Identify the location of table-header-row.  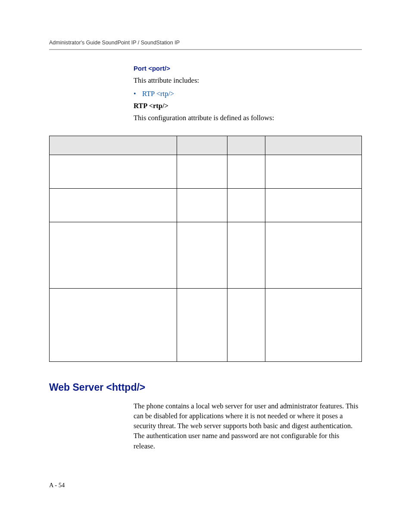
(206, 146).